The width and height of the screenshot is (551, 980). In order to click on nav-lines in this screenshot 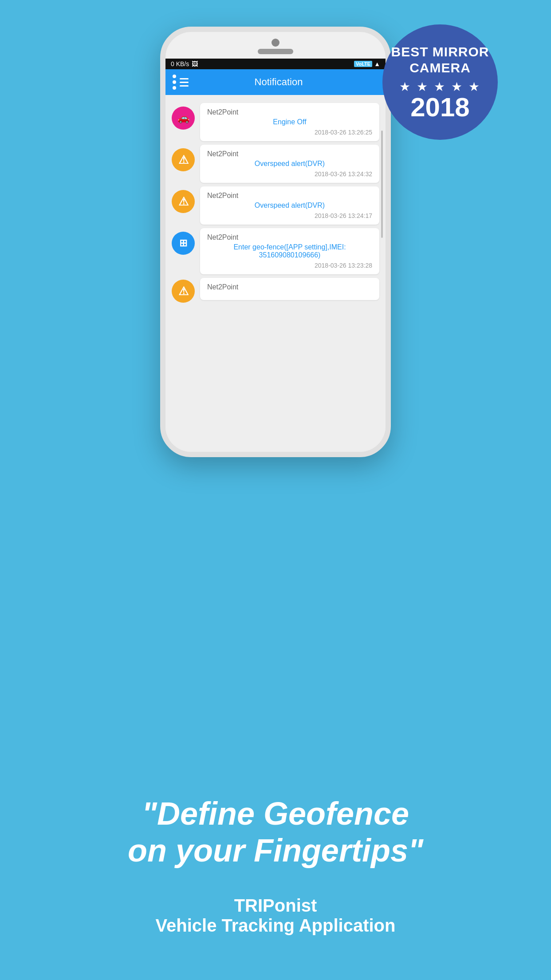, I will do `click(184, 83)`.